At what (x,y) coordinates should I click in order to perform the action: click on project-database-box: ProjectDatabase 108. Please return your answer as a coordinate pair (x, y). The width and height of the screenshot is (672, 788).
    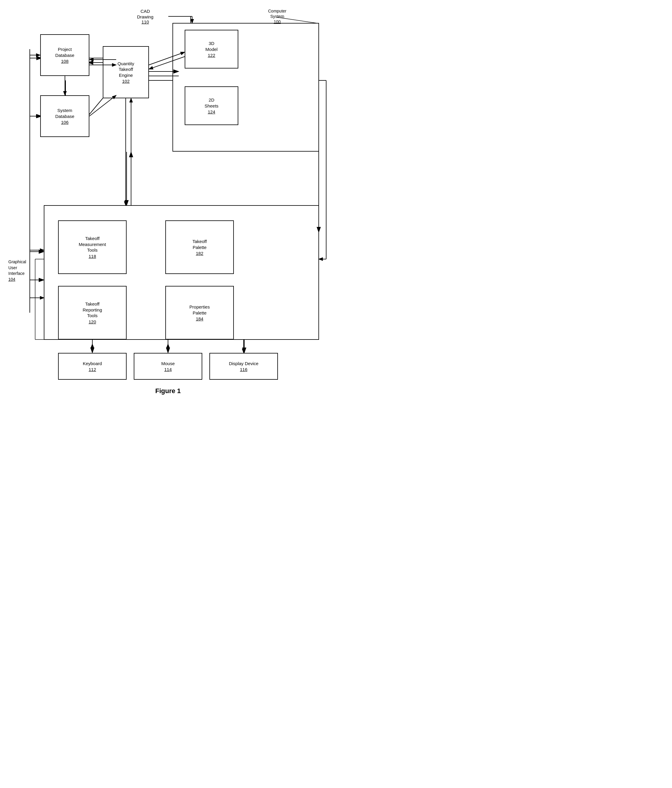
    Looking at the image, I should click on (65, 55).